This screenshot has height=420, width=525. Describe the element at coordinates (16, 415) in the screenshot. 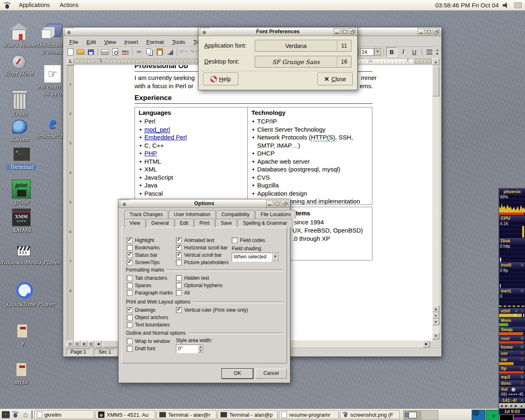

I see `gnome-menu-launcher` at that location.